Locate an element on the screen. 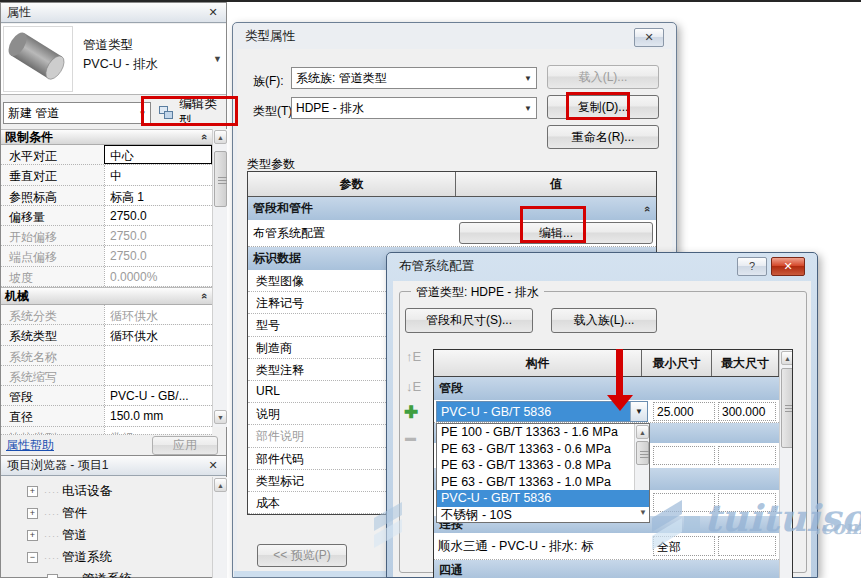  duplicate-button: 复制(D)... is located at coordinates (603, 107).